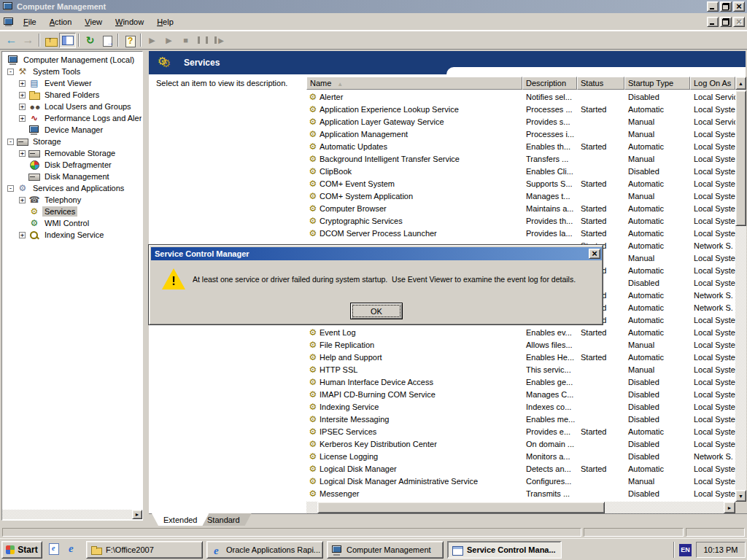  What do you see at coordinates (713, 7) in the screenshot?
I see `minimize-icon` at bounding box center [713, 7].